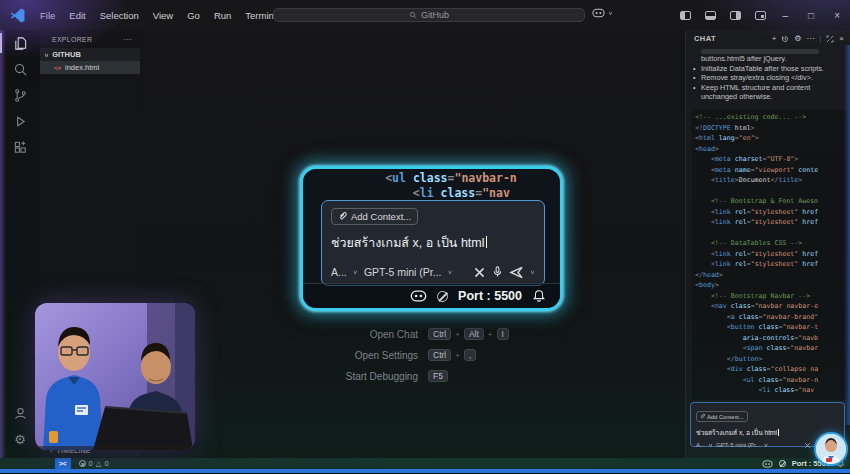 This screenshot has width=850, height=474. What do you see at coordinates (435, 15) in the screenshot?
I see `search-label: GitHub` at bounding box center [435, 15].